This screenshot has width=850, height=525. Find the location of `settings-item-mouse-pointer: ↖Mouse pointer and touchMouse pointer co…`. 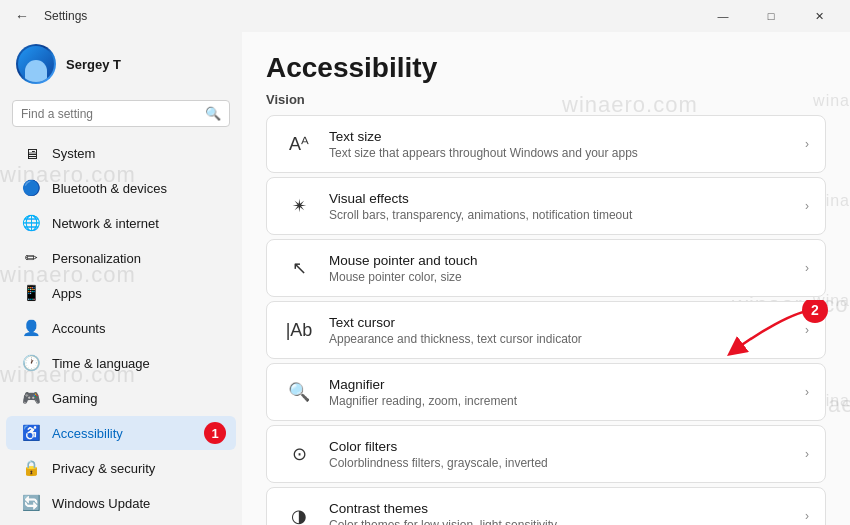

settings-item-mouse-pointer: ↖Mouse pointer and touchMouse pointer co… is located at coordinates (546, 268).